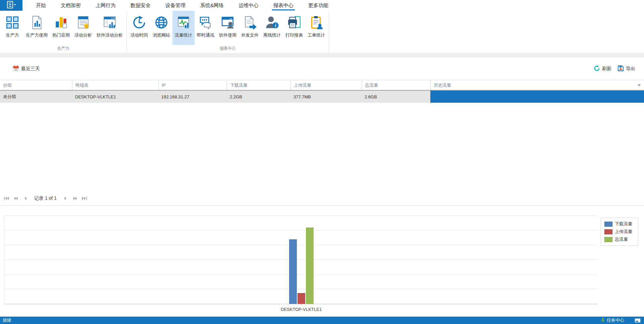 This screenshot has height=324, width=644. I want to click on column-header-6: 总流量, so click(396, 85).